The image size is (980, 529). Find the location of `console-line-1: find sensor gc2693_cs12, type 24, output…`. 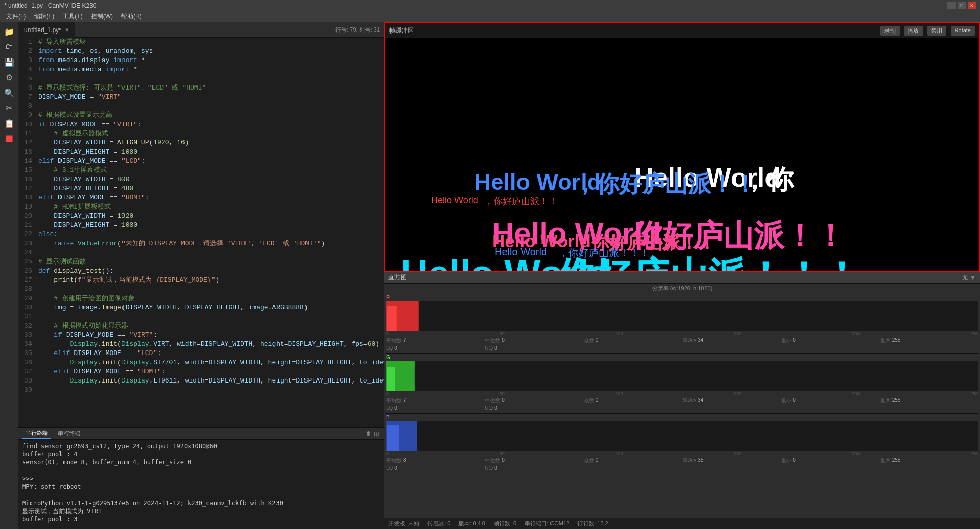

console-line-1: find sensor gc2693_cs12, type 24, output… is located at coordinates (201, 446).